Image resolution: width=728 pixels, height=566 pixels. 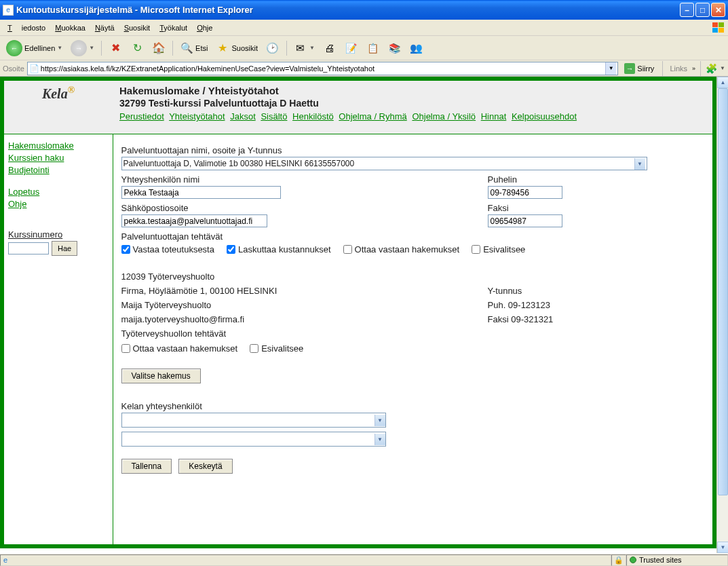 What do you see at coordinates (521, 319) in the screenshot?
I see `info-fax: Faksi 09-321321` at bounding box center [521, 319].